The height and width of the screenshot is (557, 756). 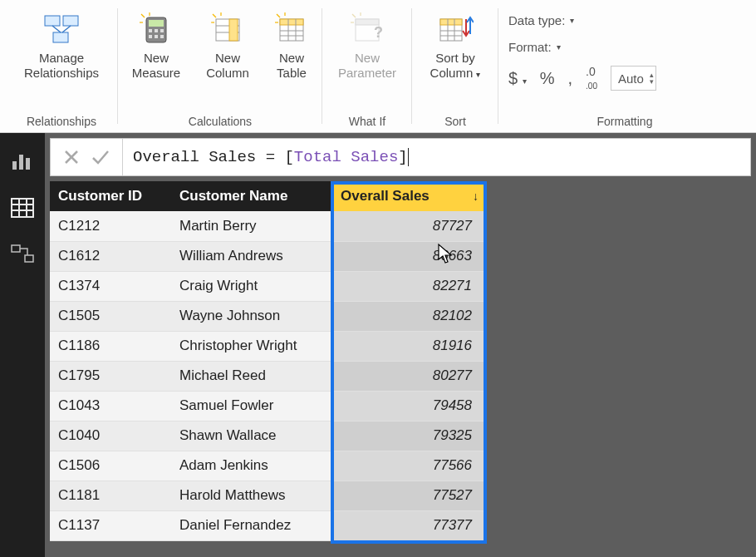 What do you see at coordinates (110, 436) in the screenshot?
I see `cell-id: C1040` at bounding box center [110, 436].